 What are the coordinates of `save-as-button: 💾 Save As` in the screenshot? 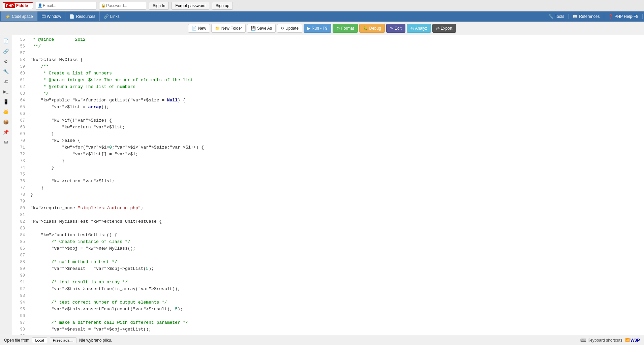 It's located at (262, 28).